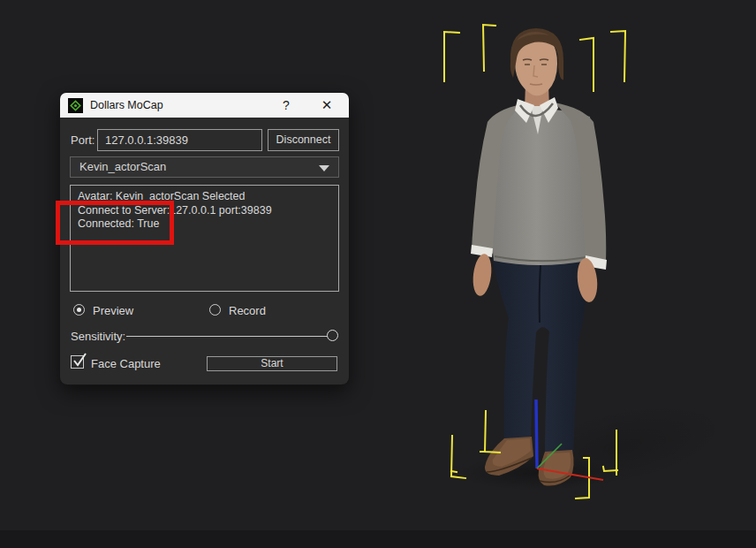 This screenshot has width=756, height=548. I want to click on checkmark-icon, so click(79, 361).